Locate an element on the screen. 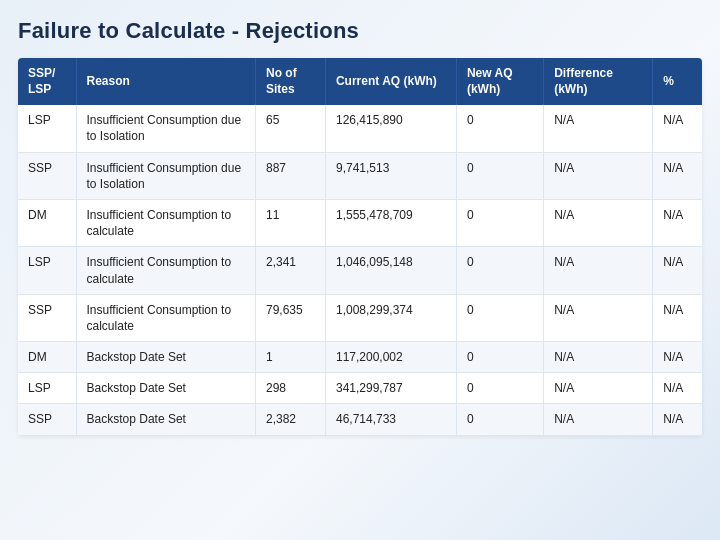 The image size is (720, 540). col-header-pct: % is located at coordinates (678, 82).